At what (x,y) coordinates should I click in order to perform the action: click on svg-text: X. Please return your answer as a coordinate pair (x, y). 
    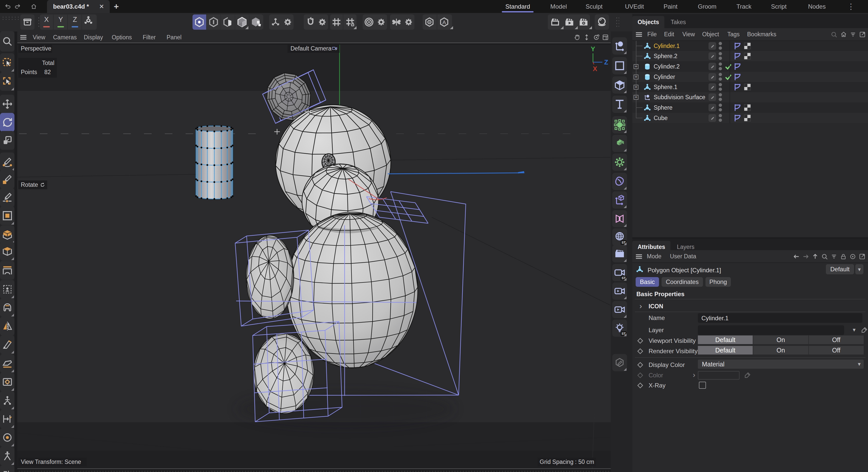
    Looking at the image, I should click on (595, 69).